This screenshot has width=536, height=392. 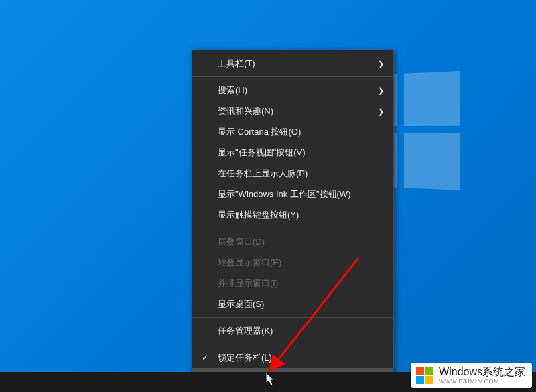 I want to click on watermark-title: Windows系统之家, so click(x=482, y=372).